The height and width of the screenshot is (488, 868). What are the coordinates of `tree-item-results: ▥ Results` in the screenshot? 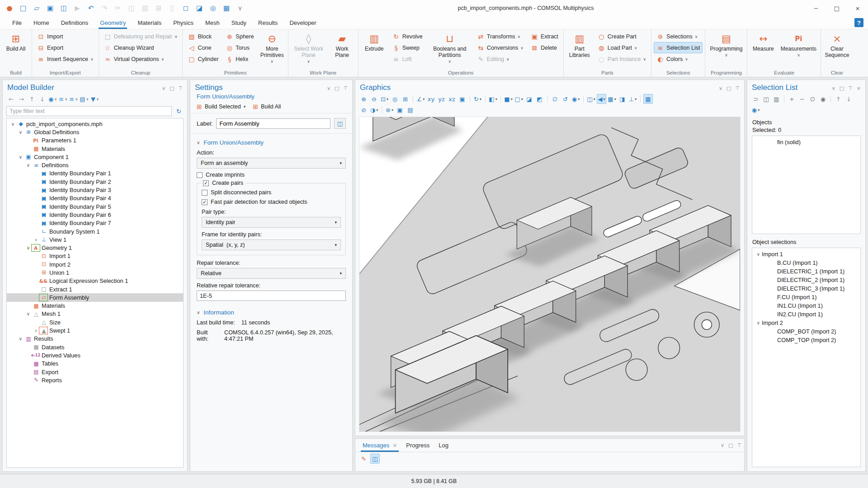 It's located at (95, 339).